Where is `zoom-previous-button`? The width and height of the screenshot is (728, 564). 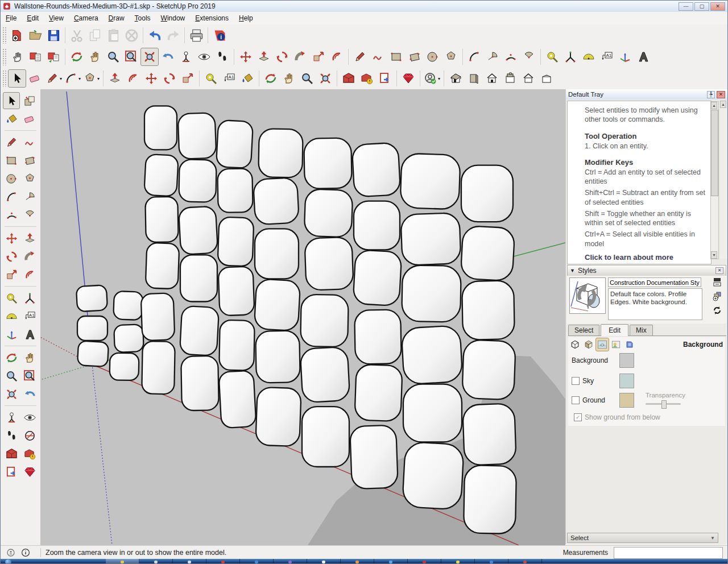 zoom-previous-button is located at coordinates (168, 57).